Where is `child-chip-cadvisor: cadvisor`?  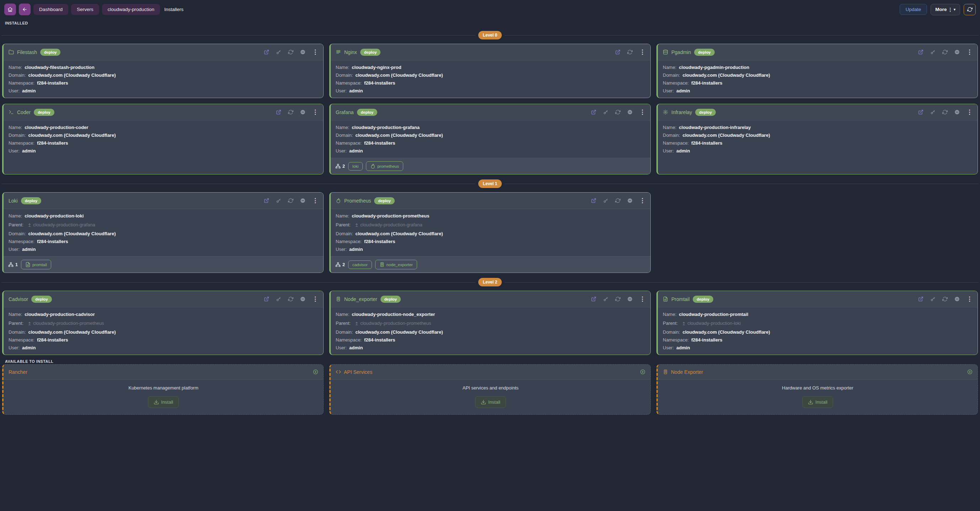
child-chip-cadvisor: cadvisor is located at coordinates (360, 265).